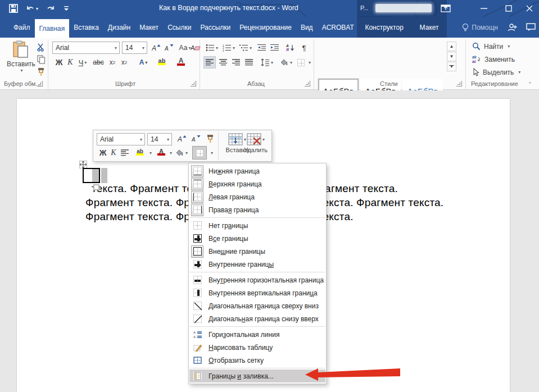 The height and width of the screenshot is (392, 539). What do you see at coordinates (229, 48) in the screenshot?
I see `numbering-button: 123▾` at bounding box center [229, 48].